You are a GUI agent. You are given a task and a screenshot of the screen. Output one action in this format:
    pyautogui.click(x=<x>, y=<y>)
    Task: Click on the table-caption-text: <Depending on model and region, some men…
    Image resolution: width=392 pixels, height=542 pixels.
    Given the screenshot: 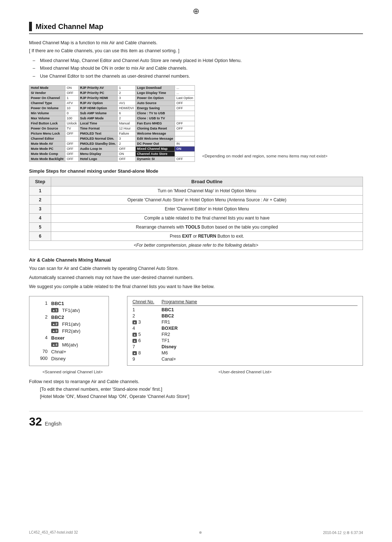 What is the action you would take?
    pyautogui.click(x=265, y=156)
    